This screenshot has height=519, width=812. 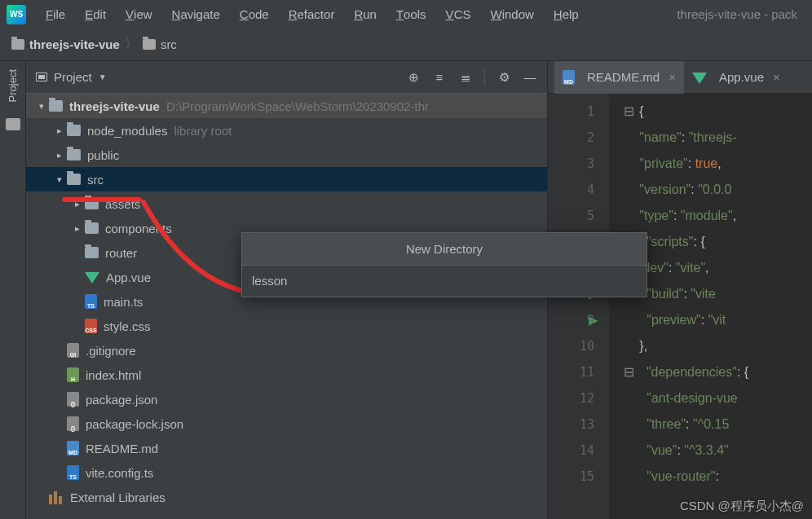 I want to click on dialog-title: New Directory, so click(x=444, y=249).